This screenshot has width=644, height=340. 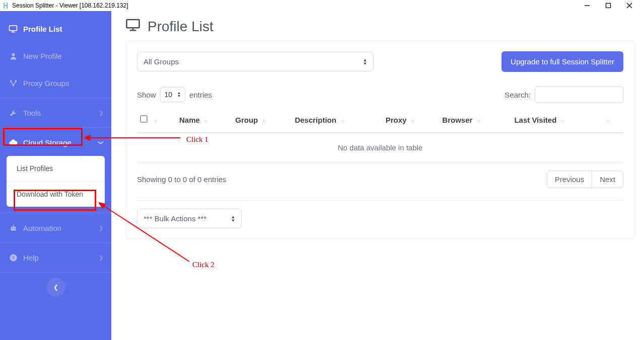 I want to click on column-sort-blank: ↑↓, so click(x=164, y=122).